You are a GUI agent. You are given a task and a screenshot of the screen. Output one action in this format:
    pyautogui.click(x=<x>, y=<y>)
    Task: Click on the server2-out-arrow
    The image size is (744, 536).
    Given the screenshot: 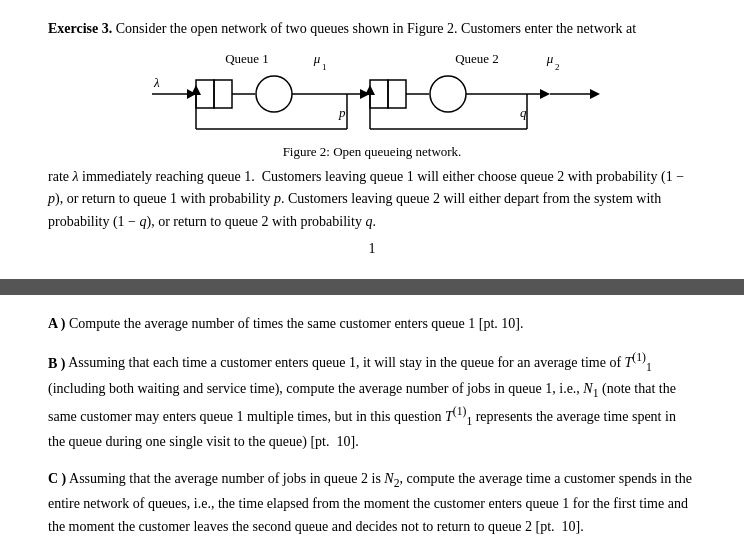 What is the action you would take?
    pyautogui.click(x=545, y=94)
    